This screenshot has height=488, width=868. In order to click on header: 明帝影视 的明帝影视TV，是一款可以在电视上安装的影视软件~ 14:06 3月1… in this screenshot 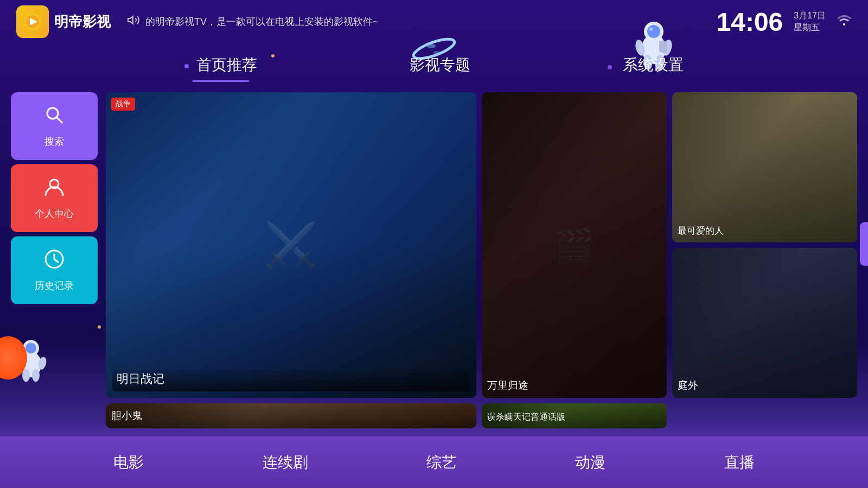, I will do `click(434, 22)`.